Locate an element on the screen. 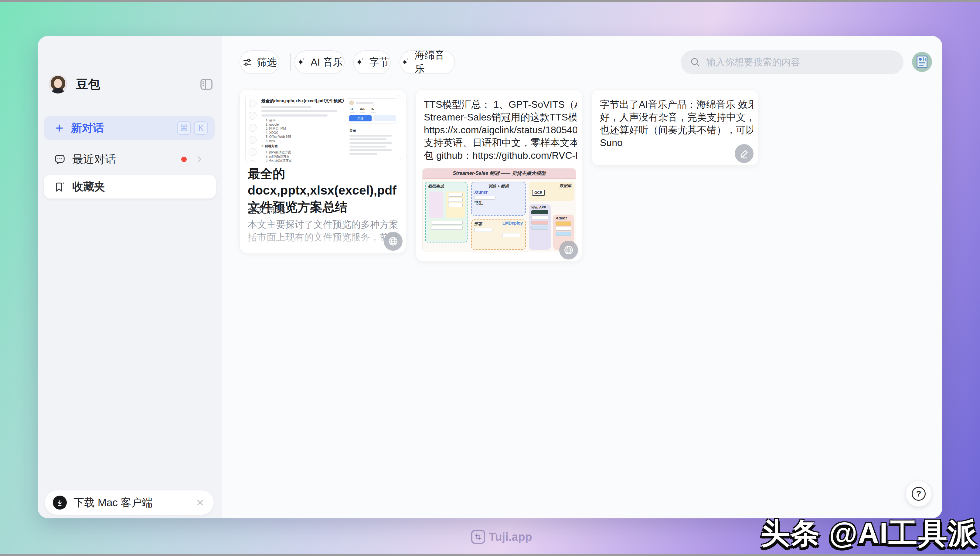 This screenshot has width=980, height=556. thumb-list-item: 2. pdf的预览方案 is located at coordinates (302, 157).